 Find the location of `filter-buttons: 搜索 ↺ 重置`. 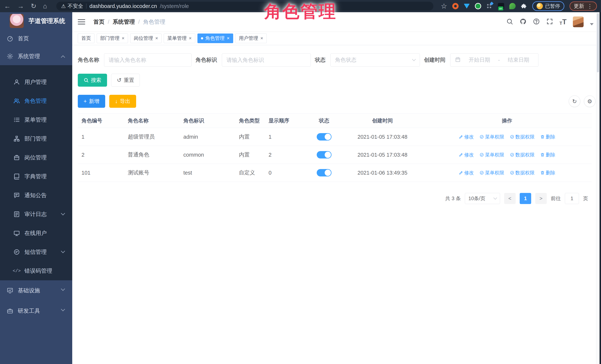

filter-buttons: 搜索 ↺ 重置 is located at coordinates (337, 80).